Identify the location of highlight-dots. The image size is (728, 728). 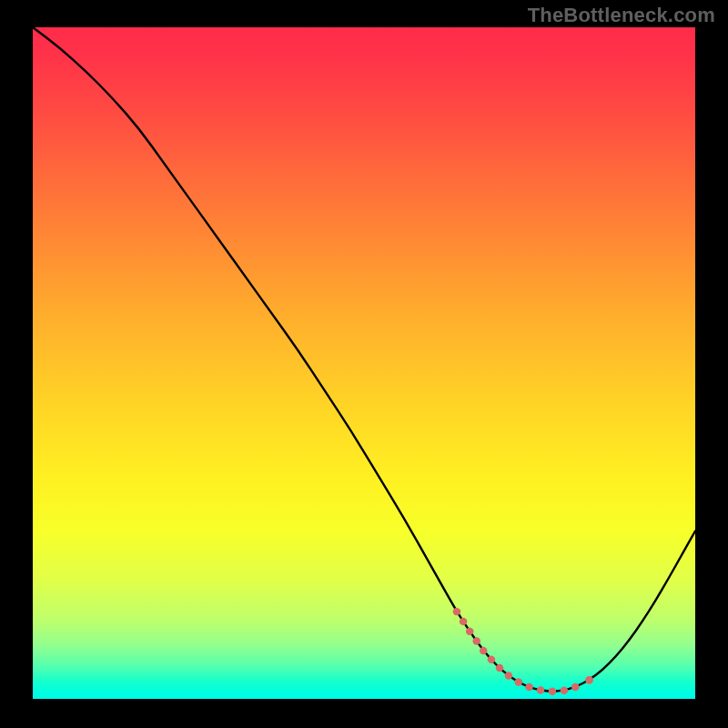
(517, 652).